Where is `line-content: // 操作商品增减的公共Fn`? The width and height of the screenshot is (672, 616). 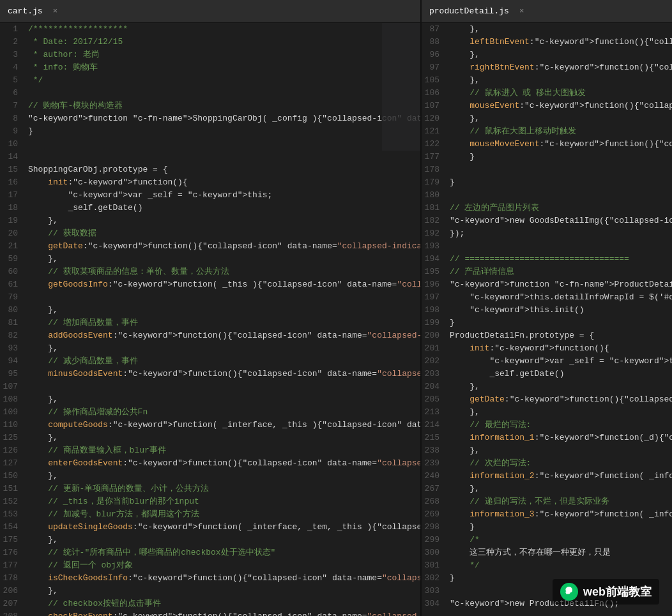 line-content: // 操作商品增减的公共Fn is located at coordinates (223, 412).